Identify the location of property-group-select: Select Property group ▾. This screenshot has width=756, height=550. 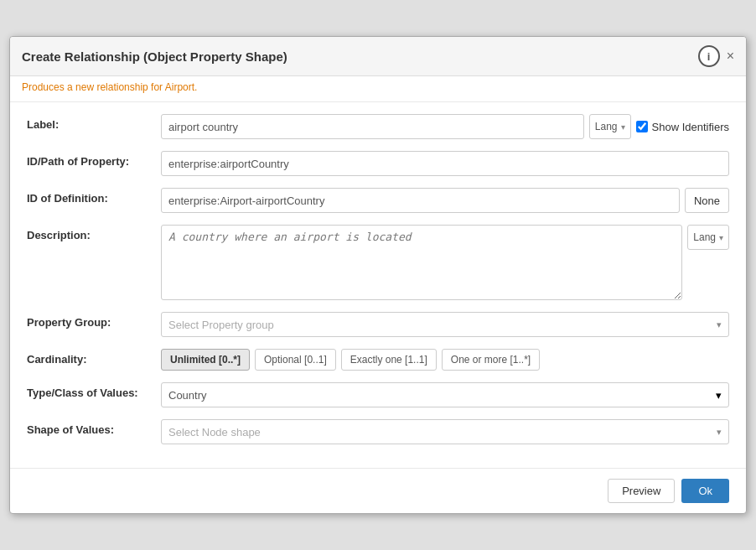
(445, 324).